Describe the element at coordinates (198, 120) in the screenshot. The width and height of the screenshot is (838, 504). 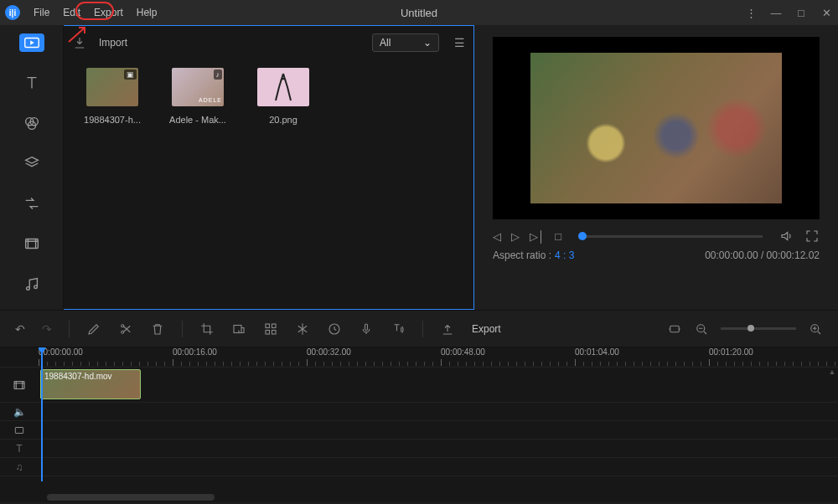
I see `media-item-label: Adele - Mak...` at that location.